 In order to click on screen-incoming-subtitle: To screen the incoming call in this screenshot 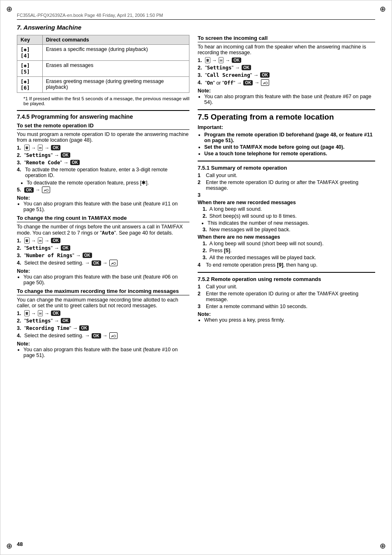, I will do `click(286, 39)`.